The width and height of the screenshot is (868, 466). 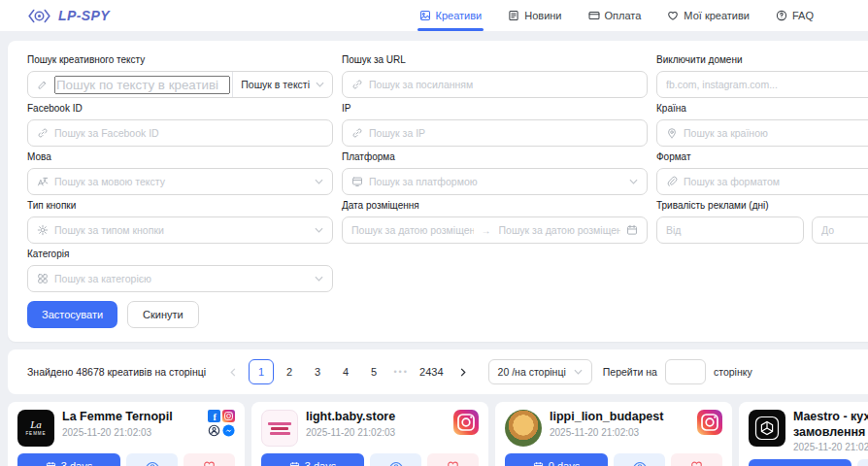 I want to click on language-select, so click(x=181, y=182).